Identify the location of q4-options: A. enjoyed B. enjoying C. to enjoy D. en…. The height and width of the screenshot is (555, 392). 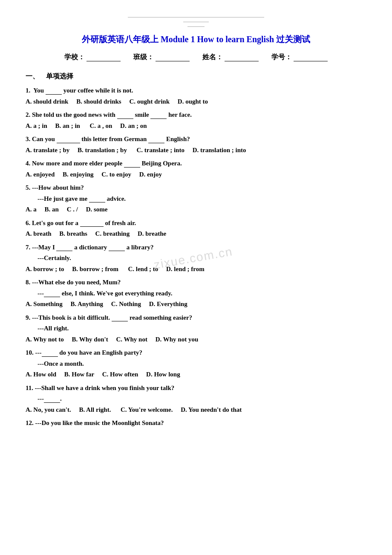
(196, 175).